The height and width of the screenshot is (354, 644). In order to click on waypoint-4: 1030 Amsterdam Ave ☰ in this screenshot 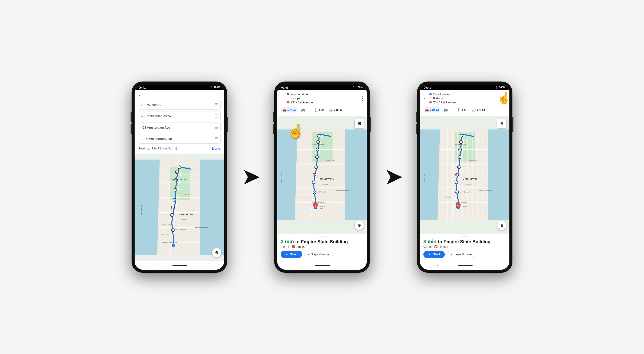, I will do `click(179, 139)`.